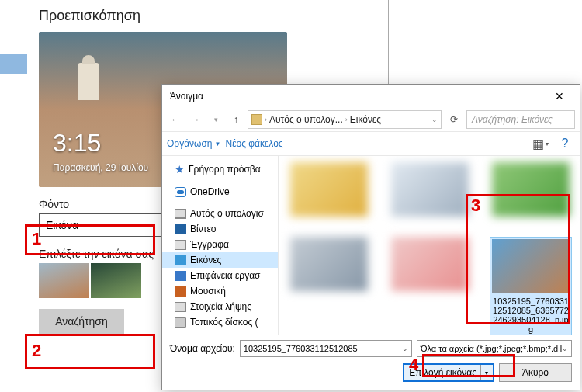 This screenshot has width=582, height=392. I want to click on images-folder-icon, so click(180, 261).